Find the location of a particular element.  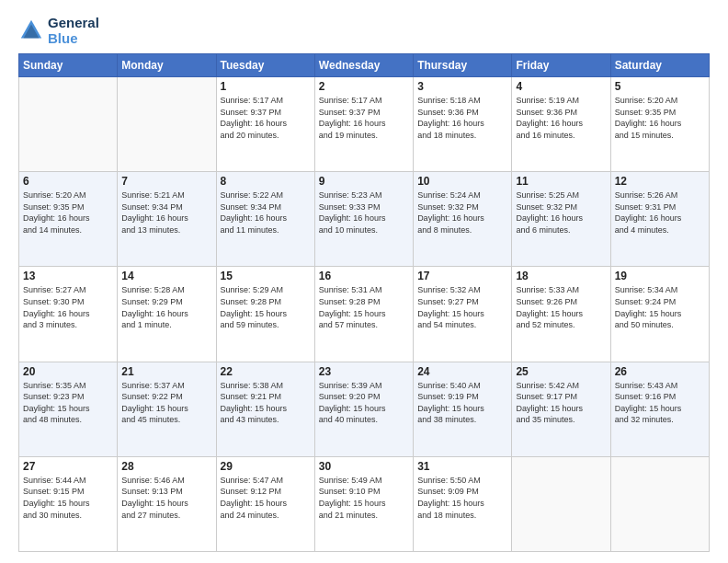

day-info: Sunrise: 5:47 AM Sunset: 9:12 PM Dayligh… is located at coordinates (266, 498).